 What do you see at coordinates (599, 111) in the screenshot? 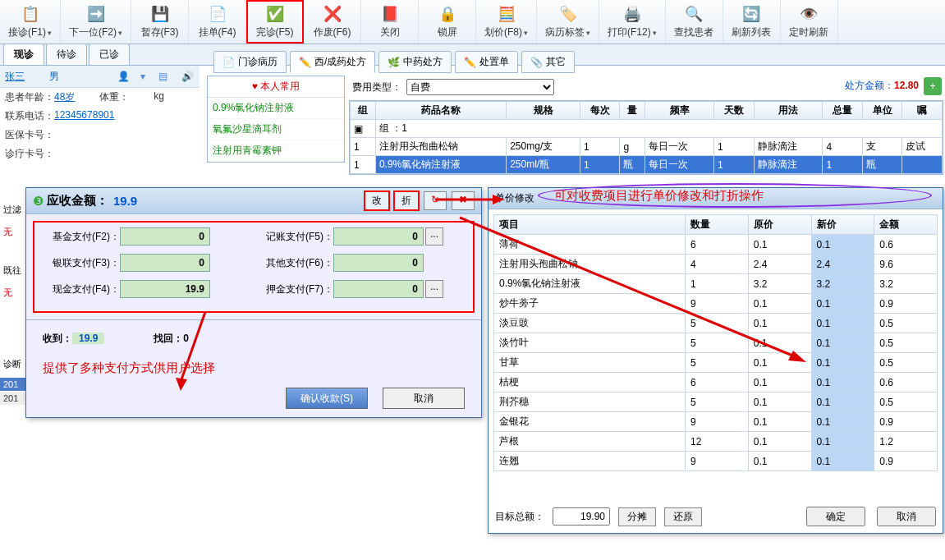
I see `rx-header: 每次` at bounding box center [599, 111].